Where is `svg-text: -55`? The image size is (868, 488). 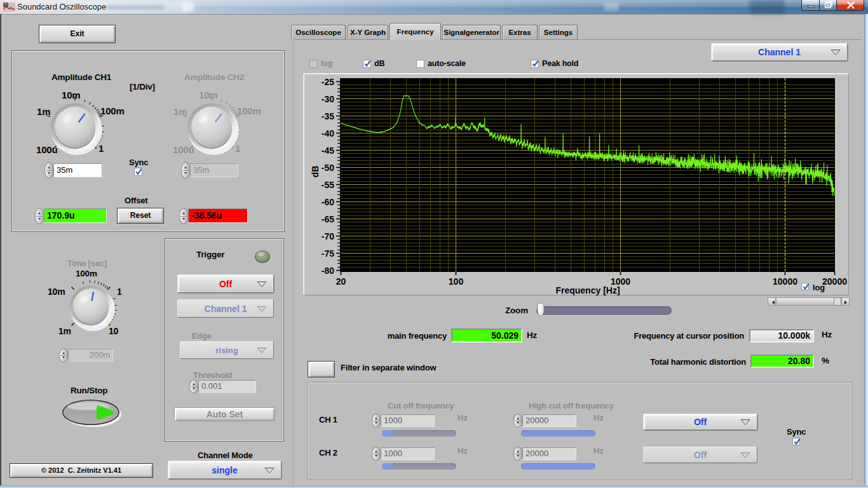
svg-text: -55 is located at coordinates (328, 185).